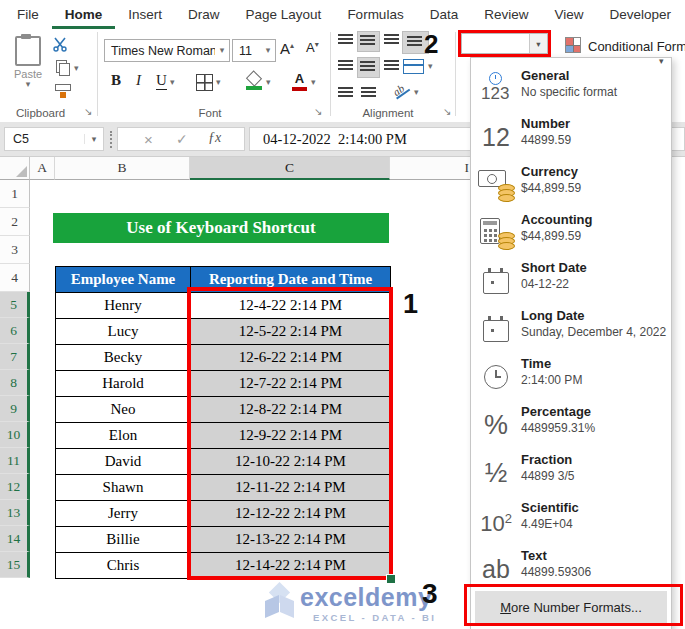 This screenshot has height=629, width=685. I want to click on tab-formulas: Formulas, so click(375, 14).